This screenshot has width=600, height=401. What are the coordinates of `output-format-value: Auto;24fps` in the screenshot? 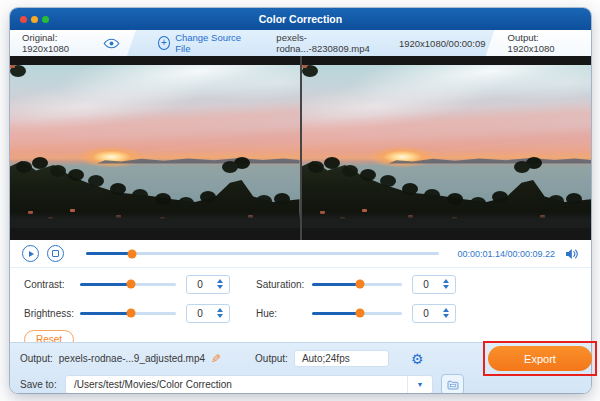 It's located at (326, 358).